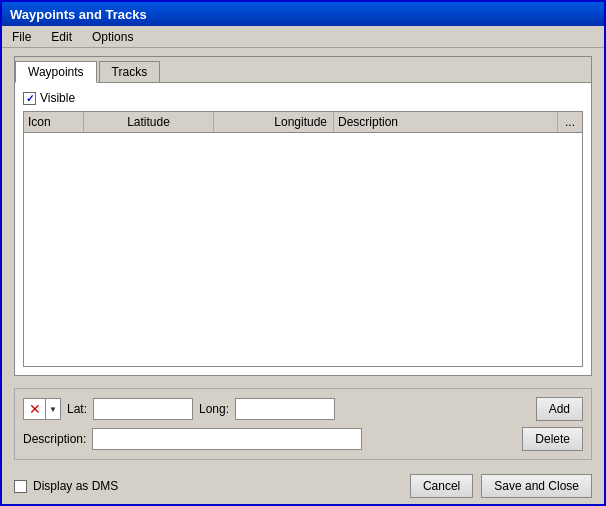 Image resolution: width=606 pixels, height=506 pixels. What do you see at coordinates (303, 409) in the screenshot?
I see `lat-long-row: ✕ ▼ Lat: Long: Add` at bounding box center [303, 409].